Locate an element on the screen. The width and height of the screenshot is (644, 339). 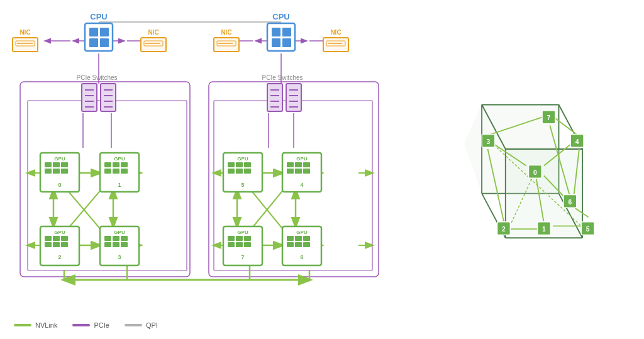
svg-text: CPU is located at coordinates (98, 16).